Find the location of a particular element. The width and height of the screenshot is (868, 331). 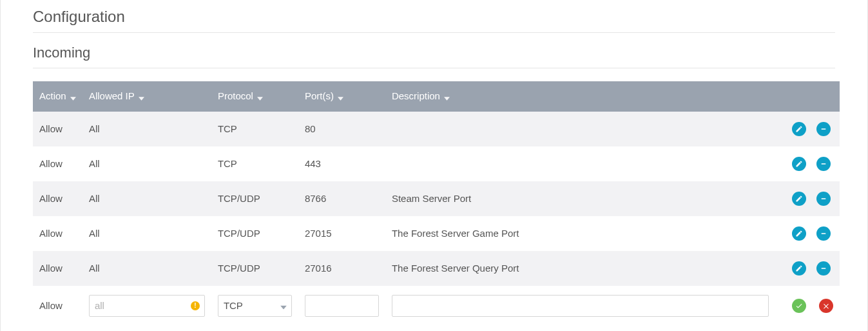

x-icon is located at coordinates (826, 306).